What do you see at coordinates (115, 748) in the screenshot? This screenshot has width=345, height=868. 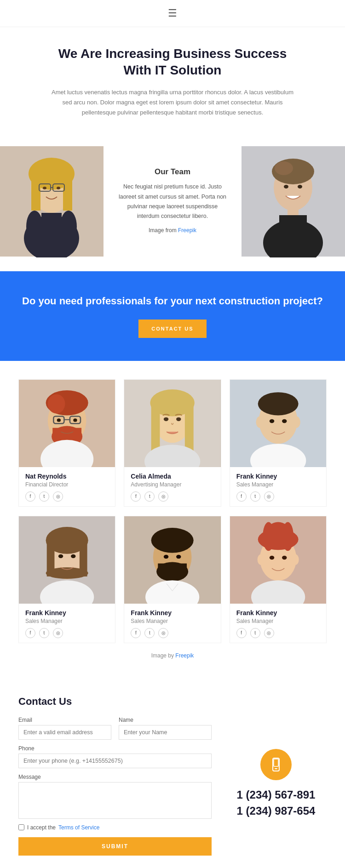 I see `phone-label: Phone` at bounding box center [115, 748].